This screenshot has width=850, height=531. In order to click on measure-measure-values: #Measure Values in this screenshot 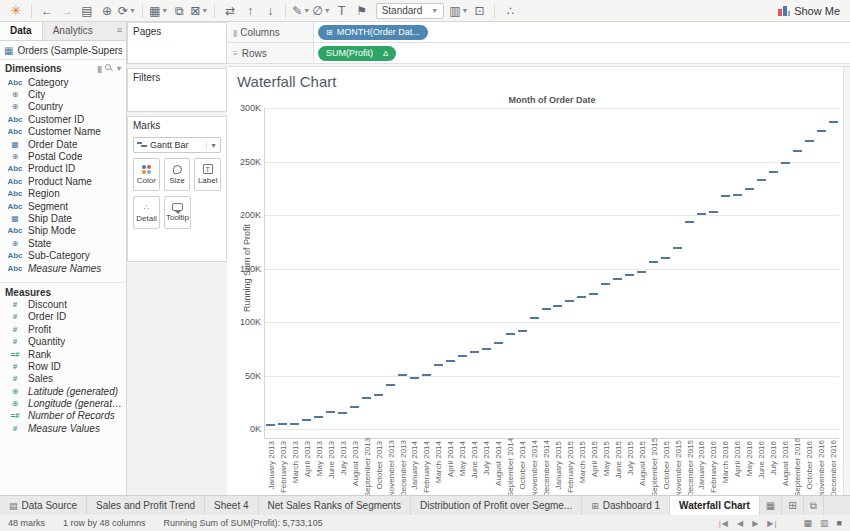, I will do `click(63, 428)`.